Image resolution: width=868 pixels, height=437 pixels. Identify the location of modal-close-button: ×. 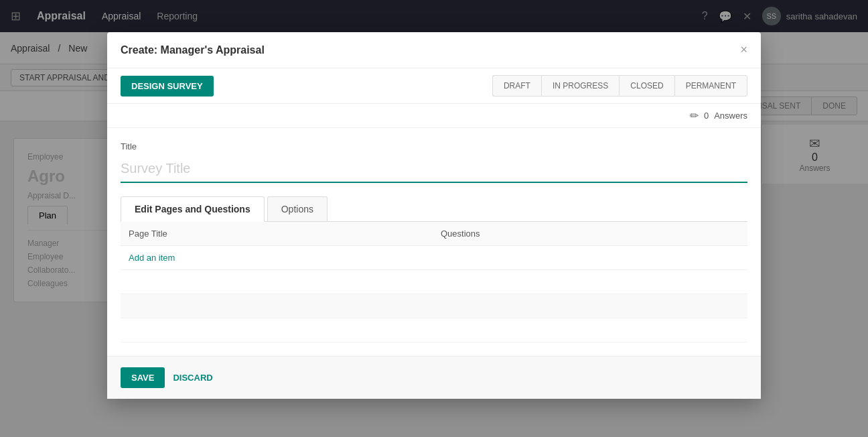
(743, 50).